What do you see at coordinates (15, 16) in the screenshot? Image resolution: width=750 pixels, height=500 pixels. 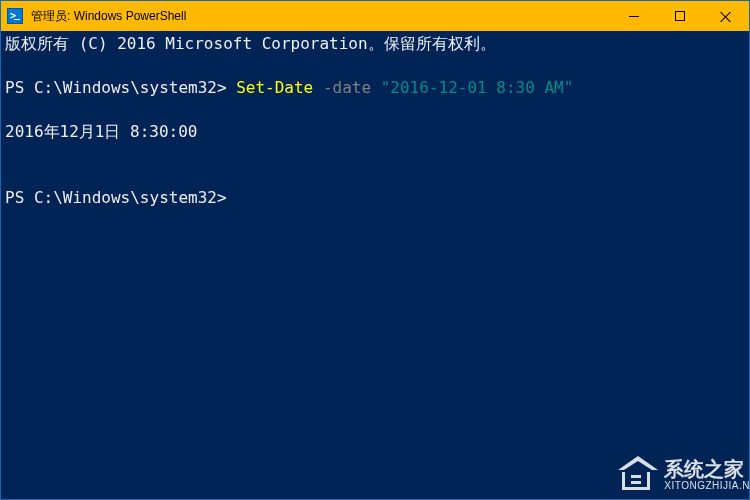 I see `powershell-icon` at bounding box center [15, 16].